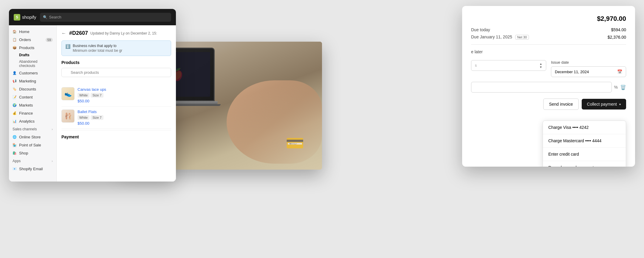 The height and width of the screenshot is (258, 644). I want to click on shop-icon: 🛍️, so click(15, 153).